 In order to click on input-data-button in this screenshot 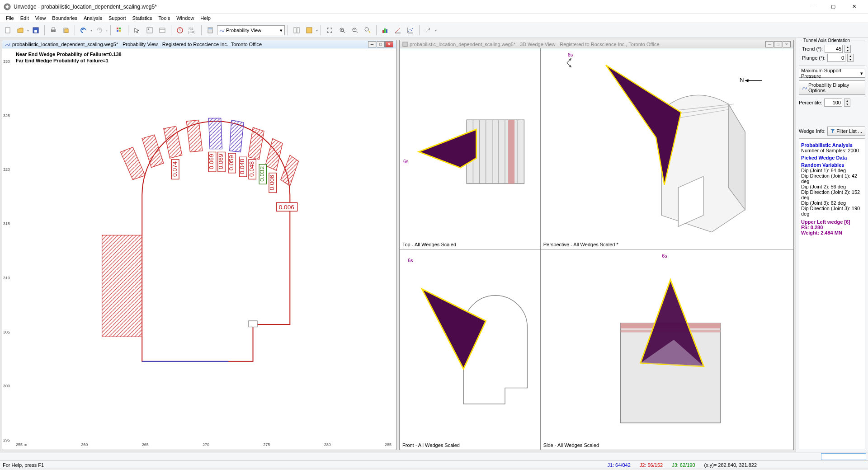, I will do `click(162, 30)`.